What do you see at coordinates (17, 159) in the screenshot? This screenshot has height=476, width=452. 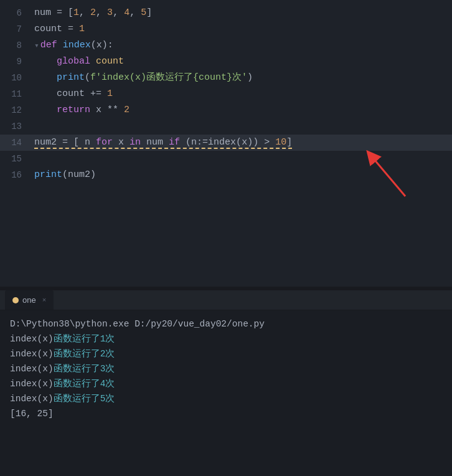 I see `line-number-15: 15` at bounding box center [17, 159].